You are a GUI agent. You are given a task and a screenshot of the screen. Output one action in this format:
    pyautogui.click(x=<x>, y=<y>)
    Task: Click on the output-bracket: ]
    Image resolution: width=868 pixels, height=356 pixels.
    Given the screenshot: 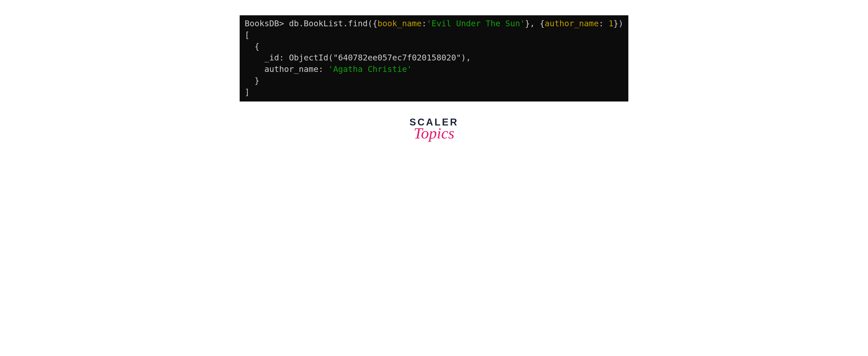 What is the action you would take?
    pyautogui.click(x=247, y=92)
    